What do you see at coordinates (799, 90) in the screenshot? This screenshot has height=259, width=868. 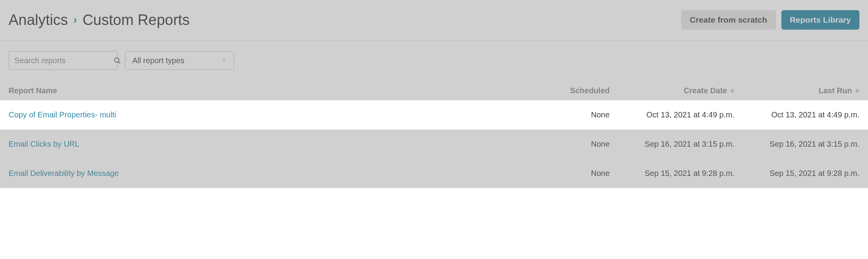 I see `col-last-run: Last Run ◆` at bounding box center [799, 90].